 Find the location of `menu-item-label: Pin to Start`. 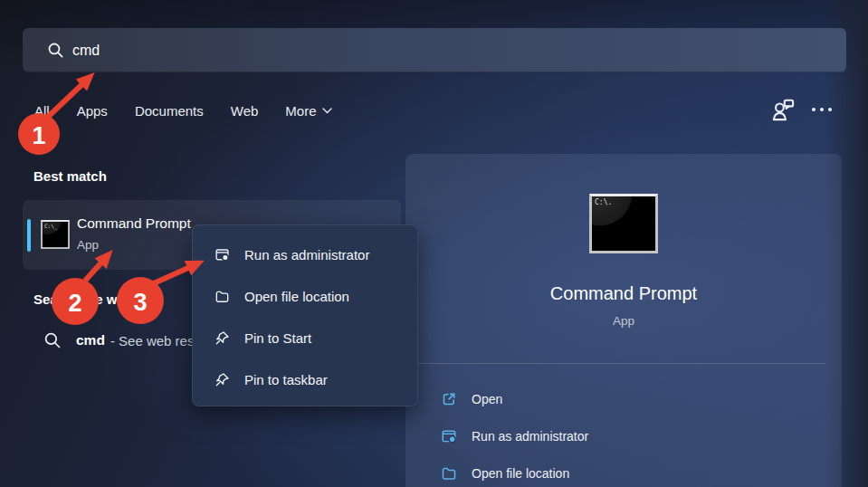

menu-item-label: Pin to Start is located at coordinates (278, 339).